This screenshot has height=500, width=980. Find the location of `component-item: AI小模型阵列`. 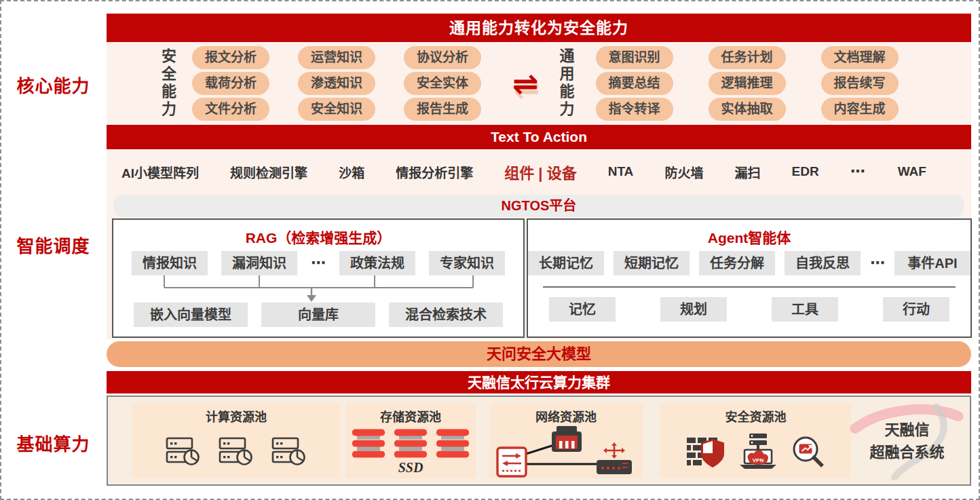

component-item: AI小模型阵列 is located at coordinates (160, 172).